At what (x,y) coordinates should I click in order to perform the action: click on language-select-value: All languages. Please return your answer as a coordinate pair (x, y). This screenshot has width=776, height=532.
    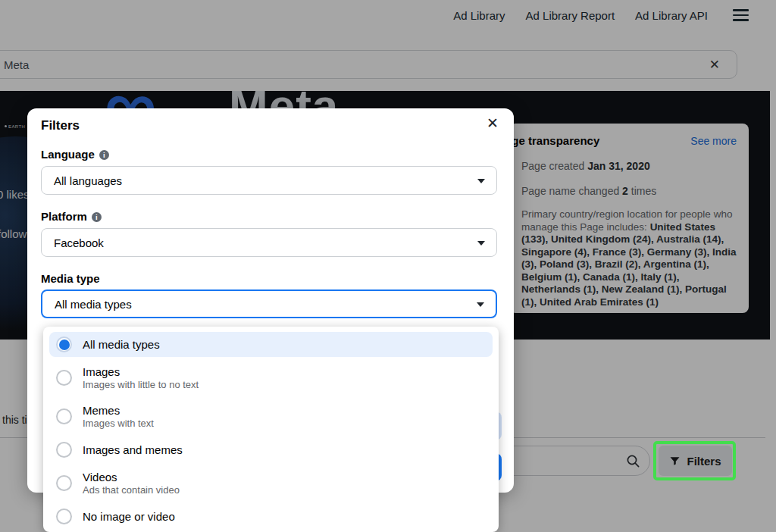
    Looking at the image, I should click on (88, 180).